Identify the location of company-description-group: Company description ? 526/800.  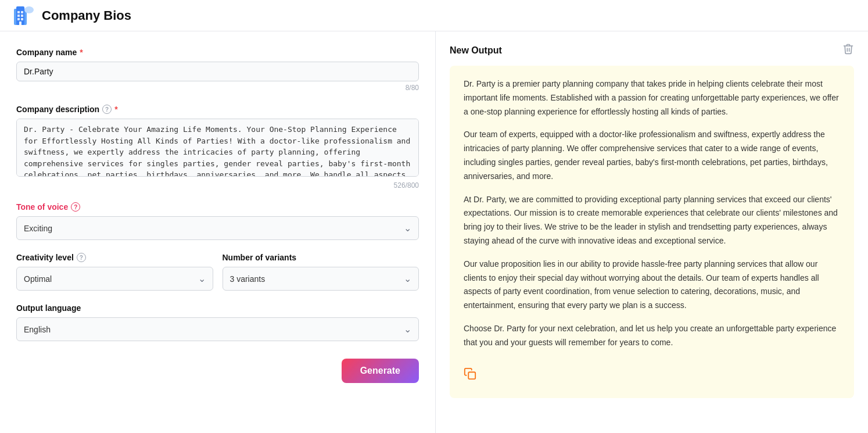
(217, 147).